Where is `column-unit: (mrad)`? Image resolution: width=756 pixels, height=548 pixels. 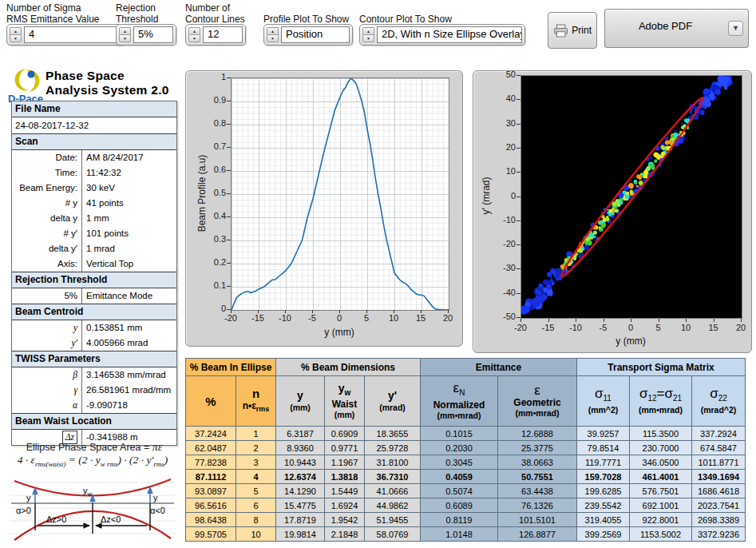
column-unit: (mrad) is located at coordinates (393, 407).